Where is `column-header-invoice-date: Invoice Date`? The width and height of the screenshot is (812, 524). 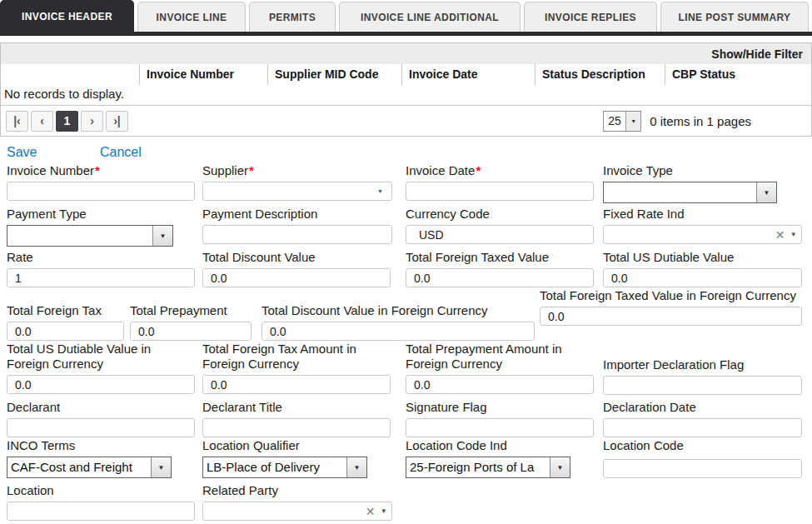
column-header-invoice-date: Invoice Date is located at coordinates (468, 75).